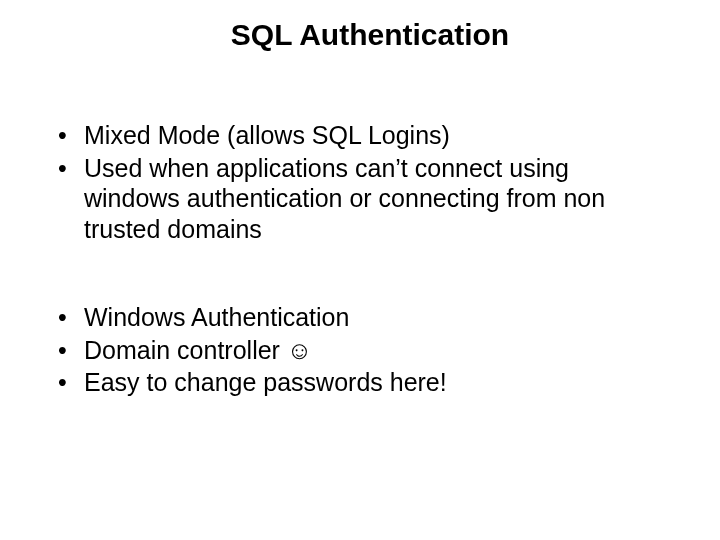 The width and height of the screenshot is (720, 540). What do you see at coordinates (355, 199) in the screenshot?
I see `list-item: Used when applications can’t connect usi…` at bounding box center [355, 199].